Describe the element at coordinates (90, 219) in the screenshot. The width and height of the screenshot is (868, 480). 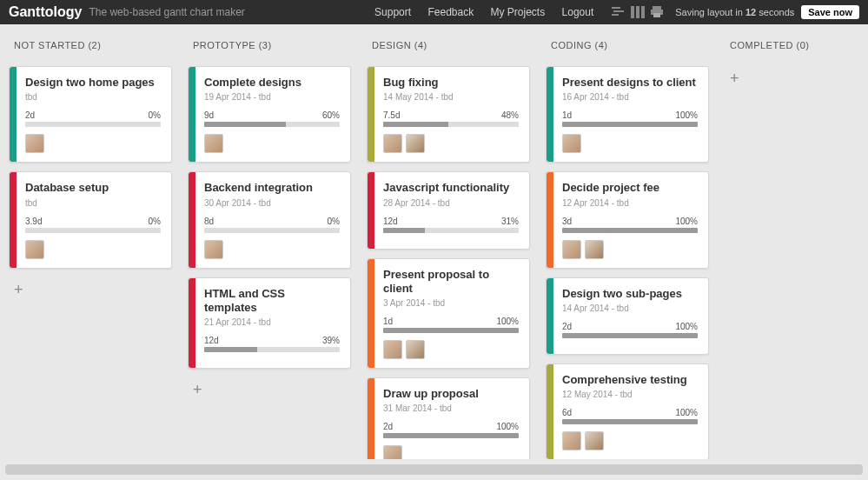
I see `task-card: Database setuptbd3.9d0%` at that location.